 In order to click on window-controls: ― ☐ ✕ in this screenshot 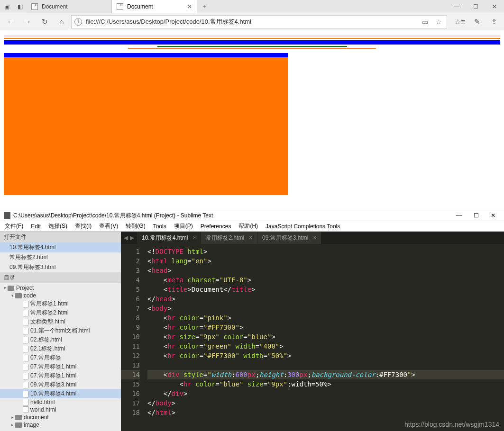, I will do `click(476, 7)`.